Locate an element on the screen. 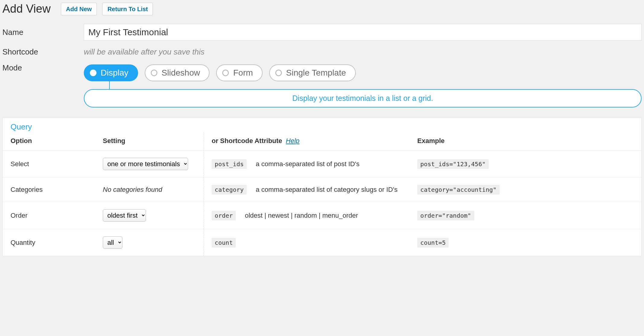 Image resolution: width=644 pixels, height=336 pixels. help-link: Help is located at coordinates (292, 141).